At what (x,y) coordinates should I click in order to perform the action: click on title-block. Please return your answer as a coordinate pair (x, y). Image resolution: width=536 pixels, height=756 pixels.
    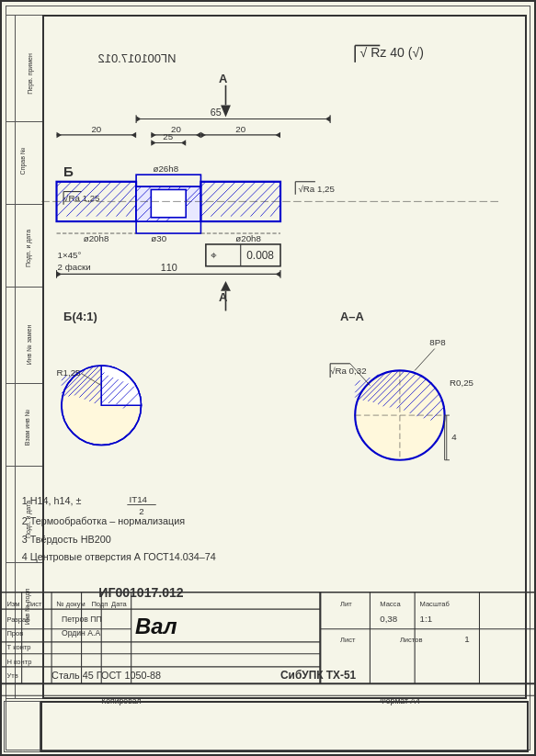
    Looking at the image, I should click on (285, 727).